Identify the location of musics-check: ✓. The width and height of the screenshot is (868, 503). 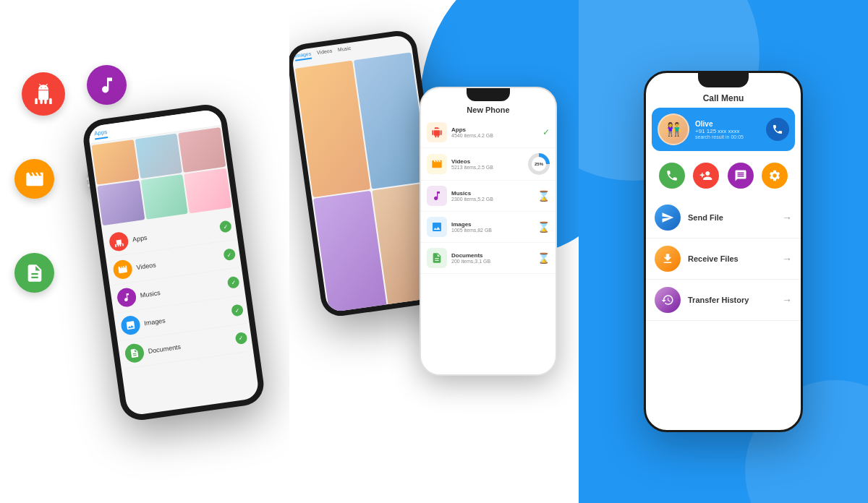
(234, 283).